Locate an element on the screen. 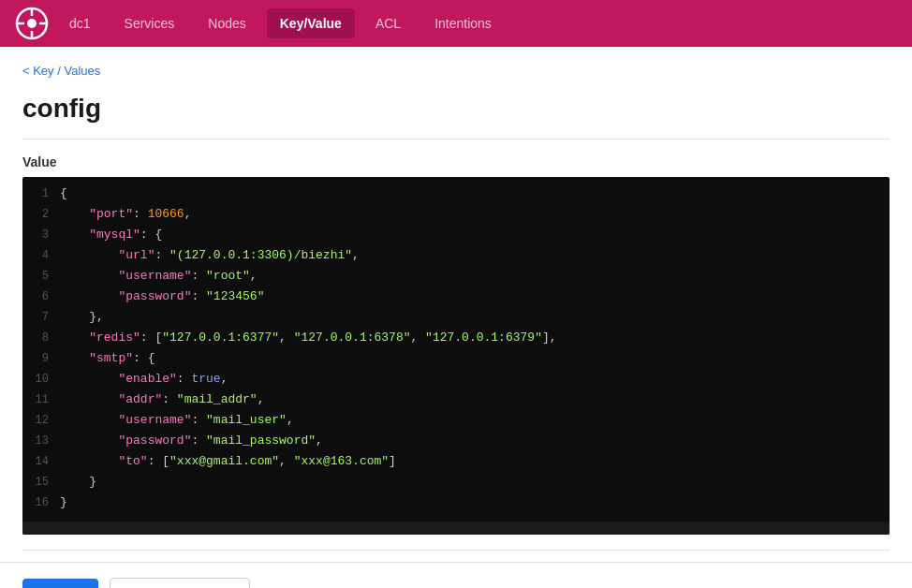  breadcrumb-link: < Key / Values is located at coordinates (62, 71).